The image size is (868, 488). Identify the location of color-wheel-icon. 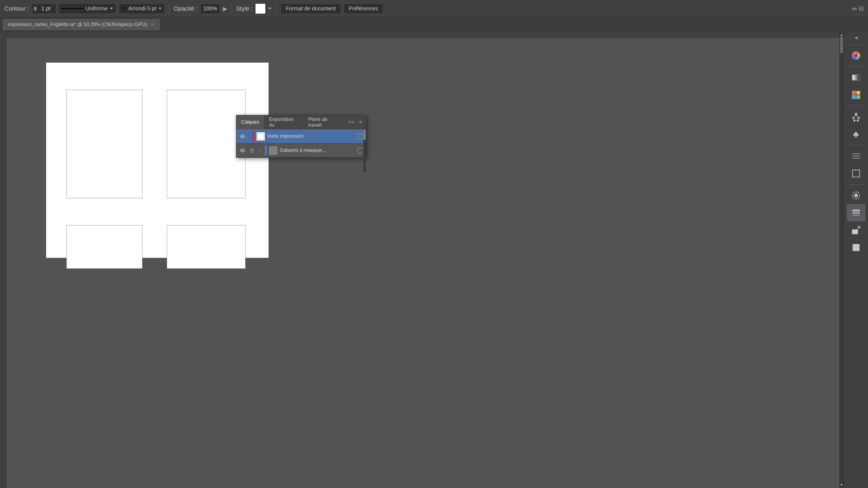
(856, 56).